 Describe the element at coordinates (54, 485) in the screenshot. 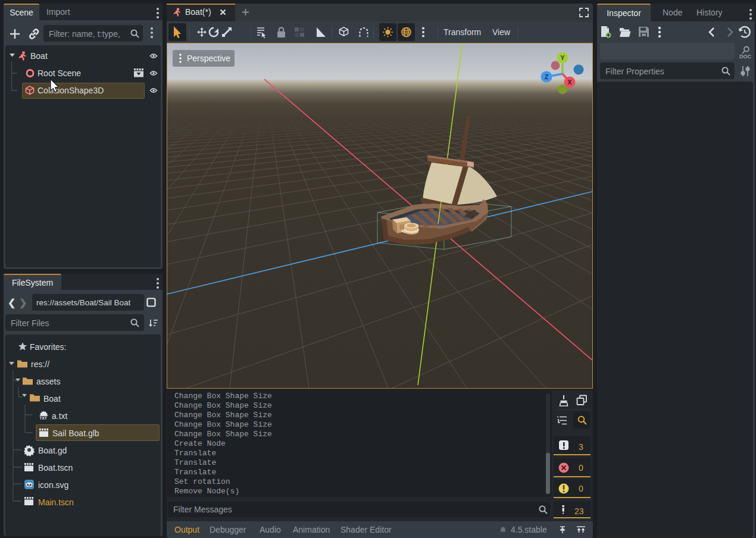

I see `svg-text: icon.svg` at that location.